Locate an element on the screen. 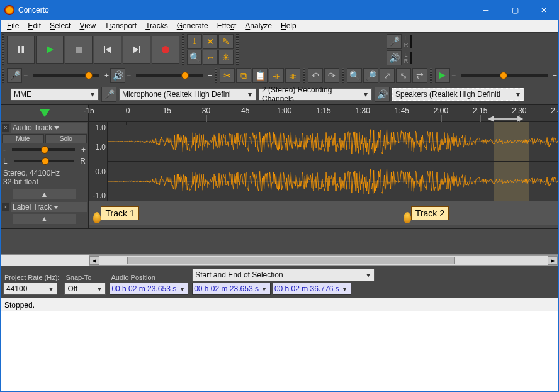  play-button is located at coordinates (50, 50).